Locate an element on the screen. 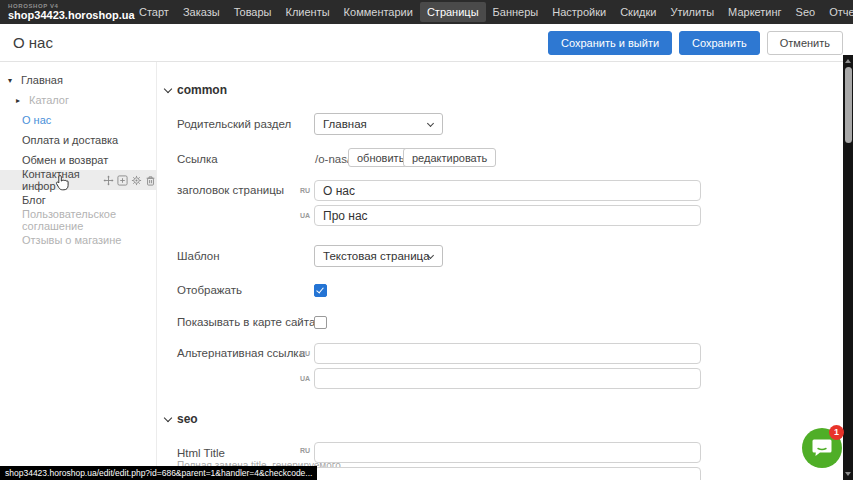 The height and width of the screenshot is (480, 853). header-action-buttons: Сохранить и выйти Сохранить Отменить is located at coordinates (696, 43).